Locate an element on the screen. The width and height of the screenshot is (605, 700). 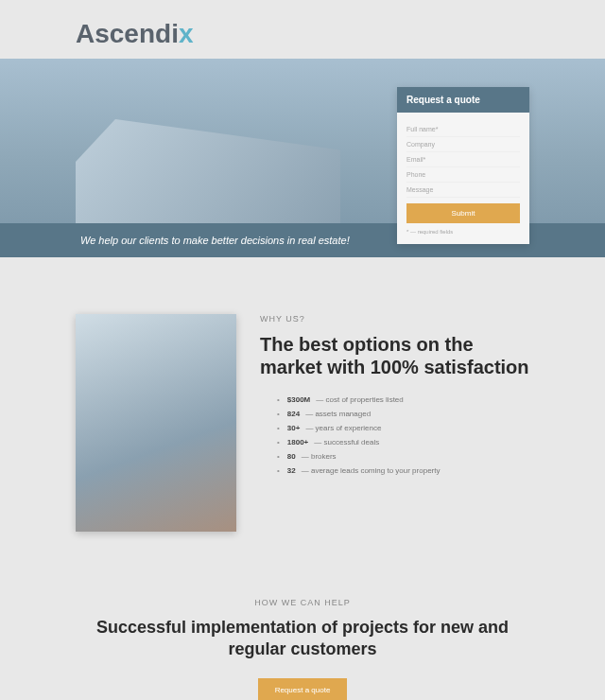
hero-tagline: We help our clients to make better decis… is located at coordinates (216, 240).